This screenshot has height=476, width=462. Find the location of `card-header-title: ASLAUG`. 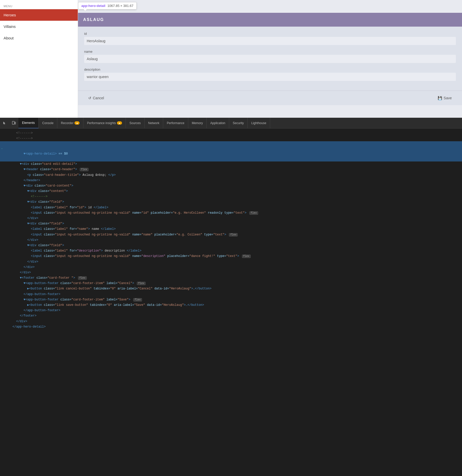

card-header-title: ASLAUG is located at coordinates (94, 20).